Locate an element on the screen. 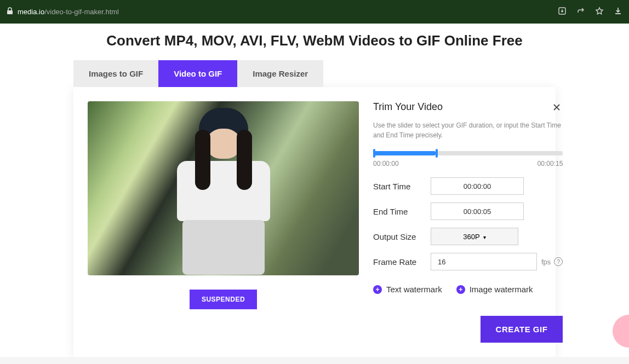  url-path: /video-to-gif-maker.html is located at coordinates (82, 12).